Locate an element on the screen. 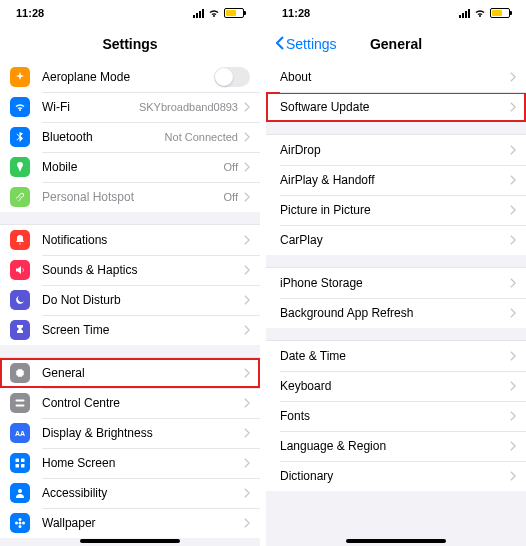 This screenshot has width=526, height=546. row-label: Do Not Disturb is located at coordinates (143, 300).